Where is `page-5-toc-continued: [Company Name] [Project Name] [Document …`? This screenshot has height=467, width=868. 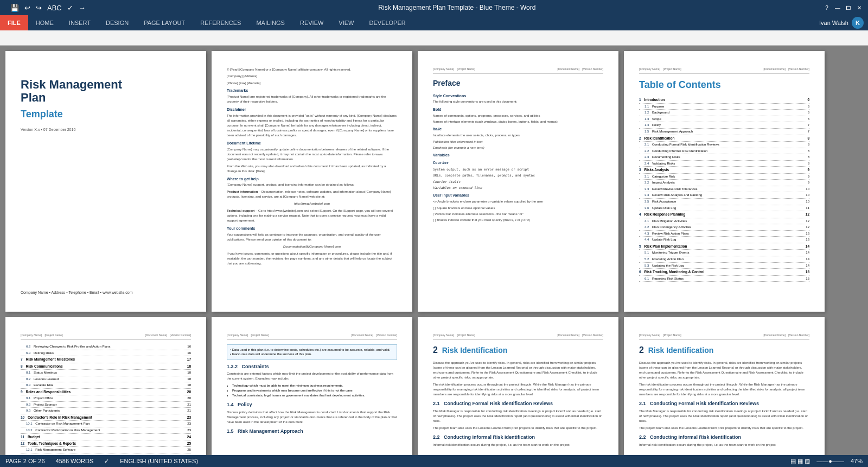 page-5-toc-continued: [Company Name] [Project Name] [Document … is located at coordinates (106, 387).